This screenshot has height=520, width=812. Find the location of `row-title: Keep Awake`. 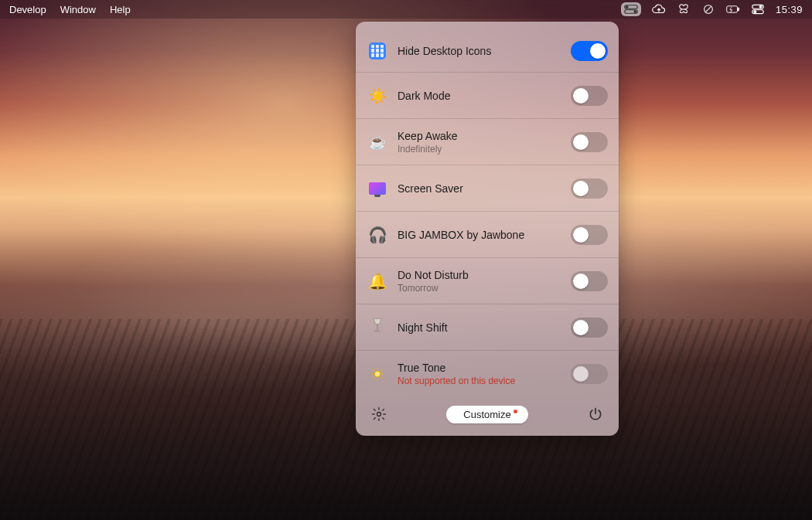

row-title: Keep Awake is located at coordinates (484, 136).